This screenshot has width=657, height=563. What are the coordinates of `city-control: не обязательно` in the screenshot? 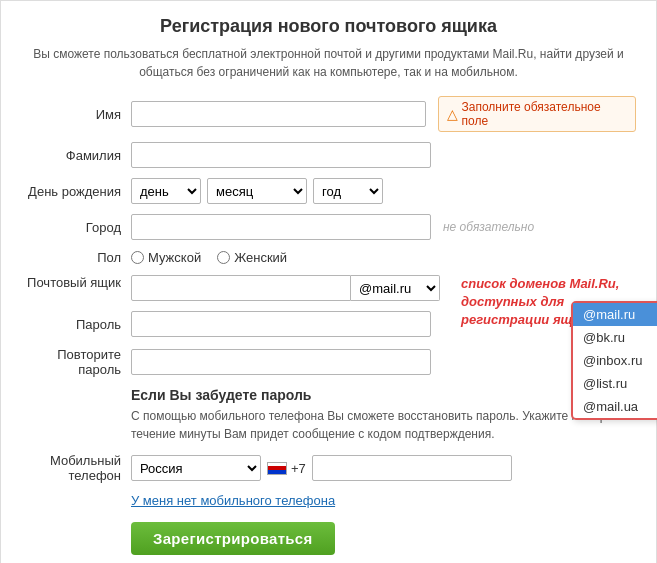 It's located at (384, 227).